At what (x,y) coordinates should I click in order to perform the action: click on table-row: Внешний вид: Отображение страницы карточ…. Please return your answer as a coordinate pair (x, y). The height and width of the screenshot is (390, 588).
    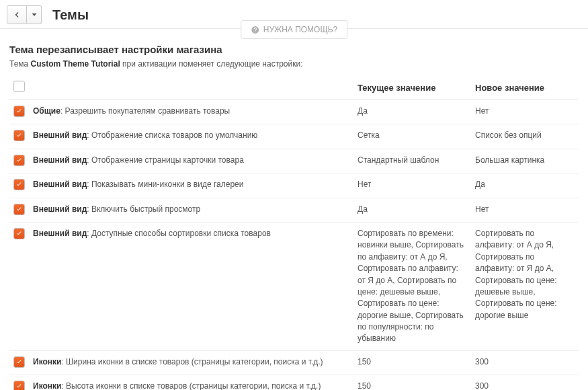
    Looking at the image, I should click on (294, 161).